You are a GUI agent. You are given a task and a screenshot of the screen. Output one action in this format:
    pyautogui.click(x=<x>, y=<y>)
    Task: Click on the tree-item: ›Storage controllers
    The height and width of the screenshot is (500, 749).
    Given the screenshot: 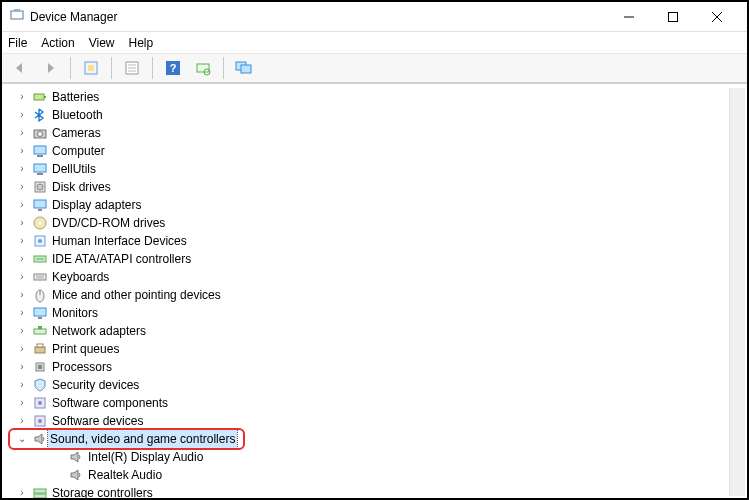 What is the action you would take?
    pyautogui.click(x=382, y=491)
    